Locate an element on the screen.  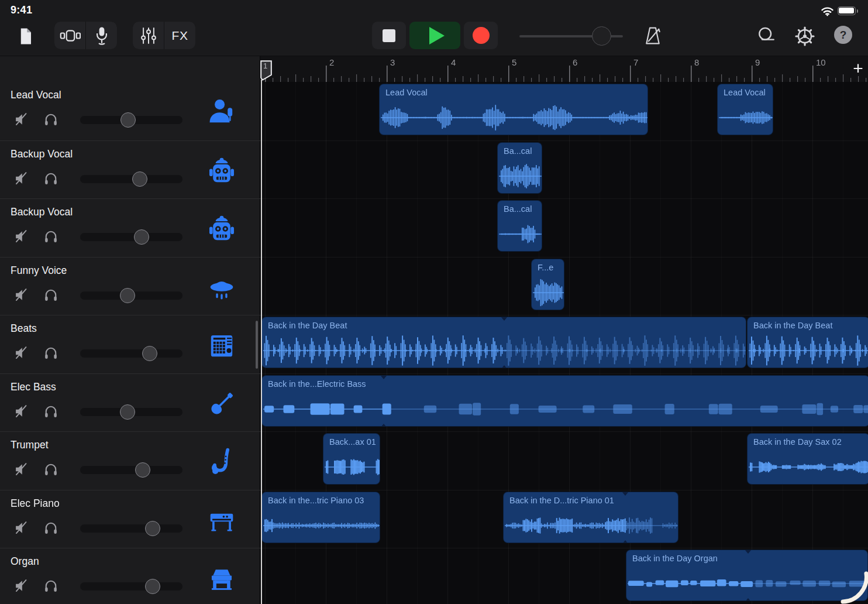
settings-button is located at coordinates (805, 36).